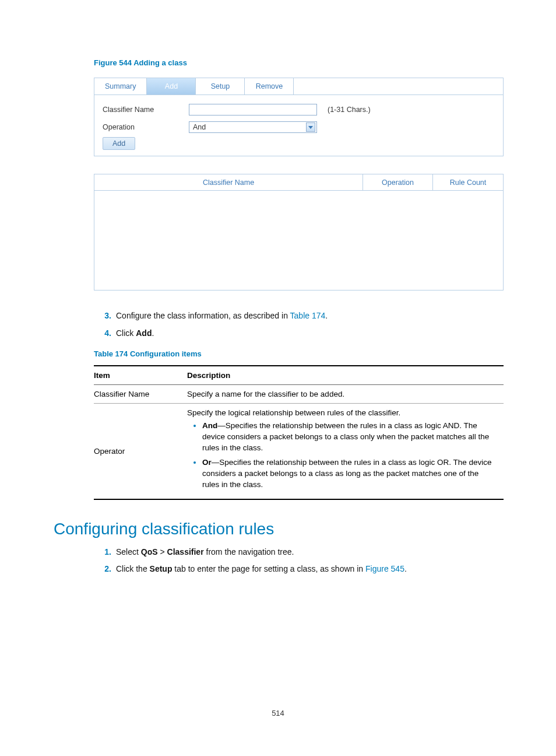 The image size is (556, 756). I want to click on table-174-caption: Table 174 Configuration items, so click(298, 354).